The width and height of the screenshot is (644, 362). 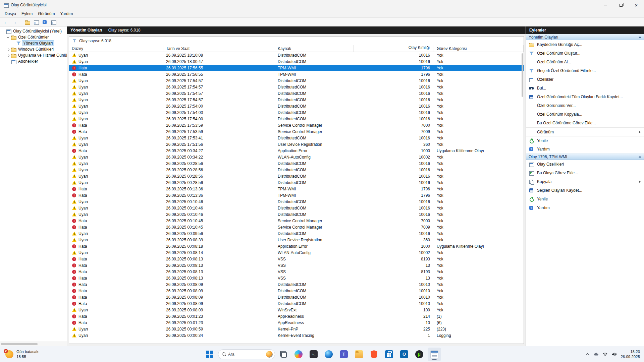 What do you see at coordinates (585, 164) in the screenshot?
I see `action-item: Olay Özellikleri` at bounding box center [585, 164].